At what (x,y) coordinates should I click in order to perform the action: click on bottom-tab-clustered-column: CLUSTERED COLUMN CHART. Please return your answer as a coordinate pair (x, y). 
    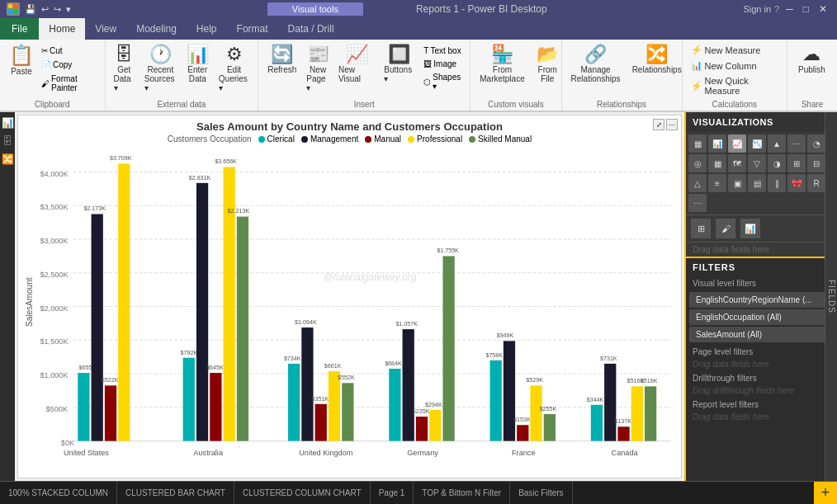
    Looking at the image, I should click on (302, 493).